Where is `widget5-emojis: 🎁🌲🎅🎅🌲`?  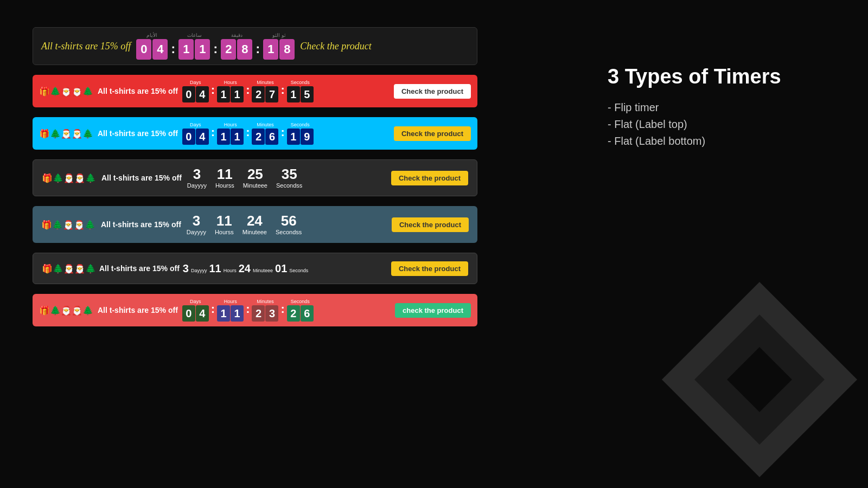 widget5-emojis: 🎁🌲🎅🎅🌲 is located at coordinates (68, 224).